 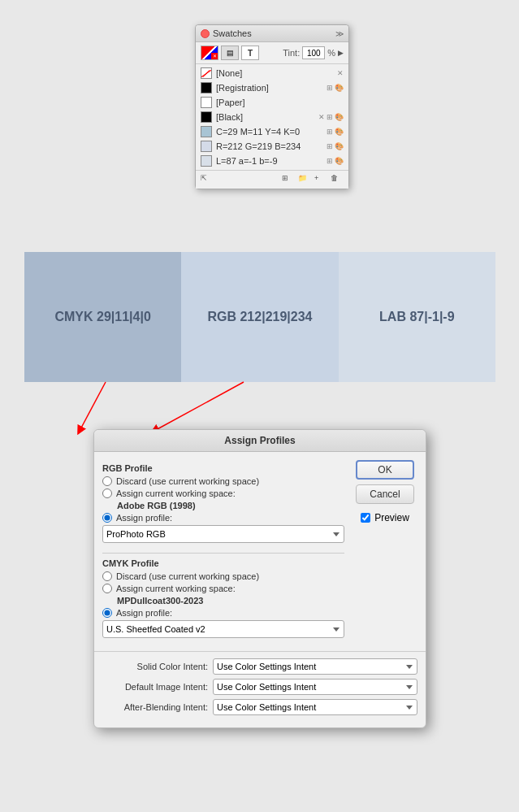 What do you see at coordinates (223, 481) in the screenshot?
I see `rgb-discard-row: Discard (use current working space)` at bounding box center [223, 481].